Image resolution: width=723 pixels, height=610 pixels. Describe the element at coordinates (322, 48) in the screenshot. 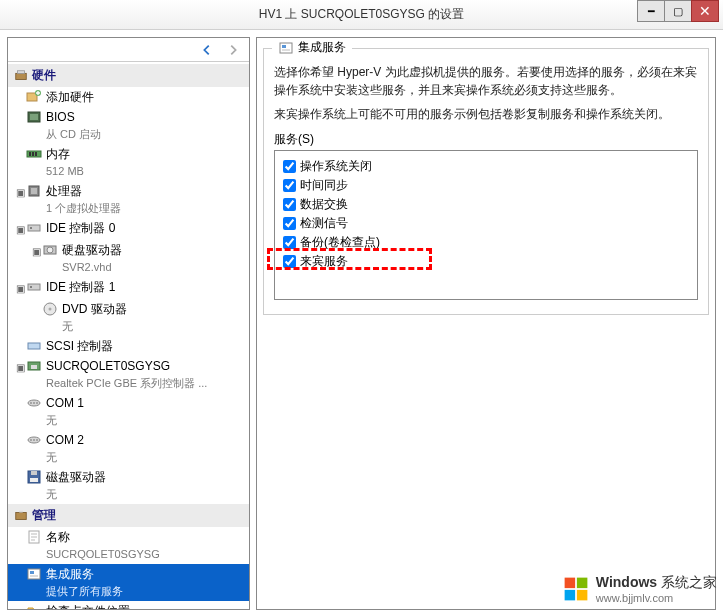

I see `group-title-label: 集成服务` at that location.